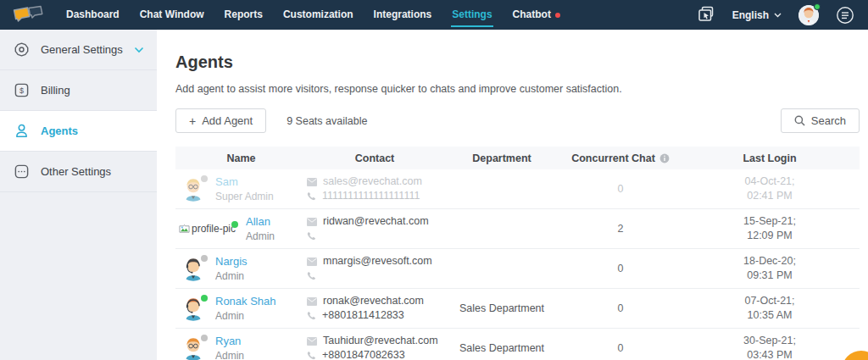 Image resolution: width=868 pixels, height=360 pixels. Describe the element at coordinates (778, 15) in the screenshot. I see `chevron-down-icon` at that location.